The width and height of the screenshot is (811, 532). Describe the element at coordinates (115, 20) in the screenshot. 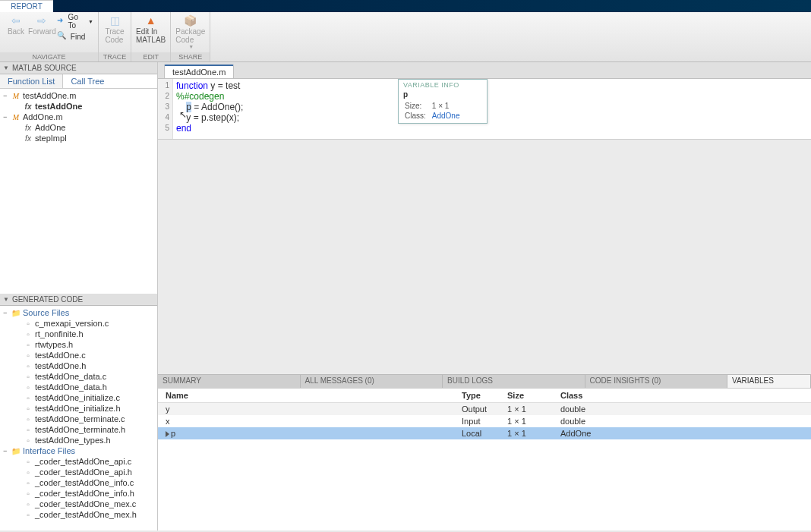

I see `trace-icon: ◫` at that location.